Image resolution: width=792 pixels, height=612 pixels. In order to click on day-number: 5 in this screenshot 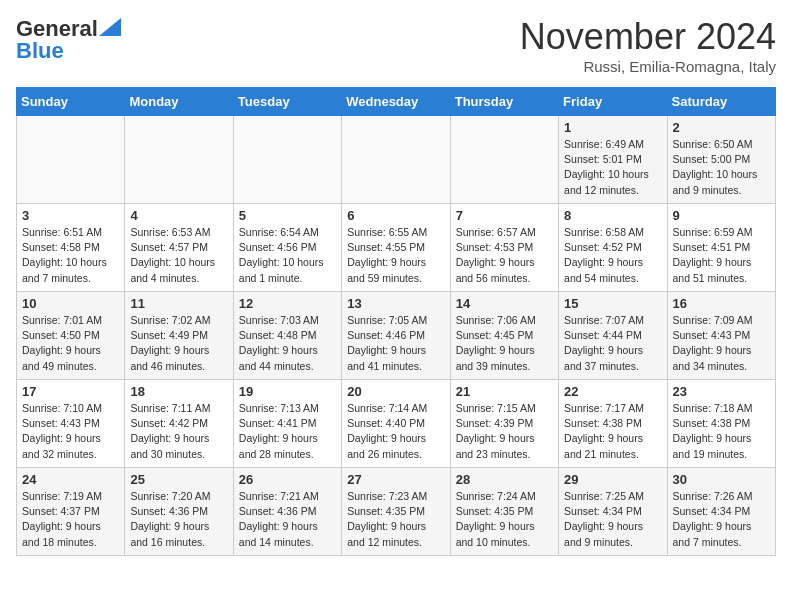, I will do `click(288, 216)`.